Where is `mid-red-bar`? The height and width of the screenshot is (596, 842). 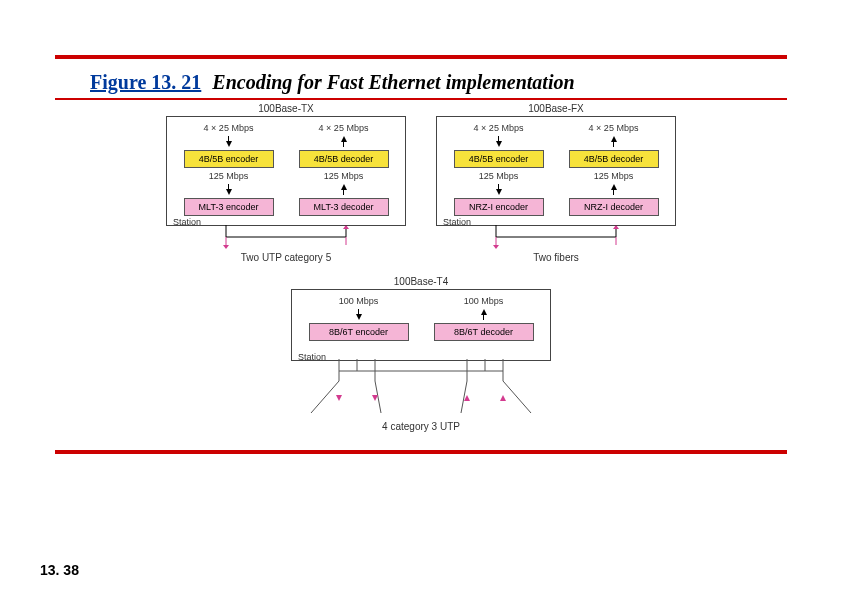
mid-red-bar is located at coordinates (421, 99).